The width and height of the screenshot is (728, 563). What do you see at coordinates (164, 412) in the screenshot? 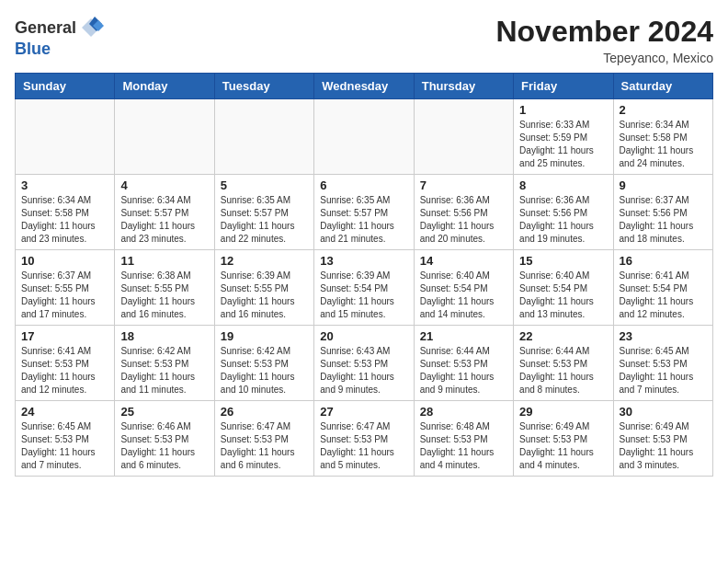
I see `day-number: 25` at bounding box center [164, 412].